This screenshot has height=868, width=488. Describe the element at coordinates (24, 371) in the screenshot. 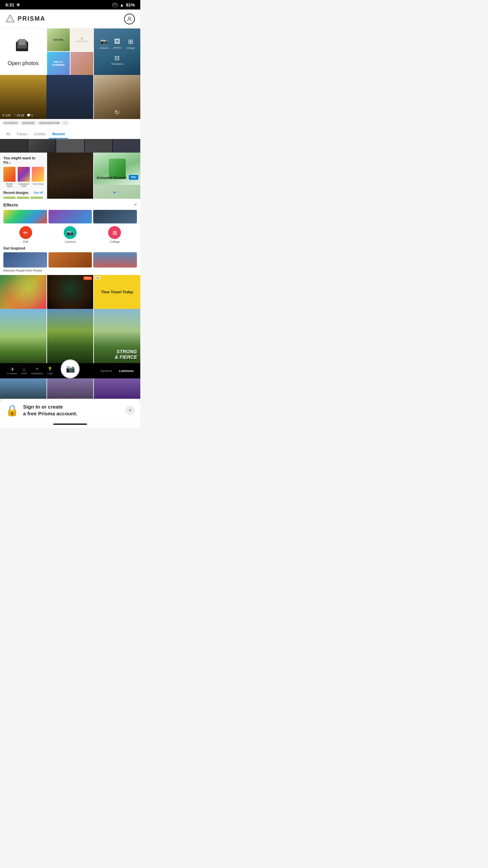

I see `filter-hdr: △ HDR` at that location.